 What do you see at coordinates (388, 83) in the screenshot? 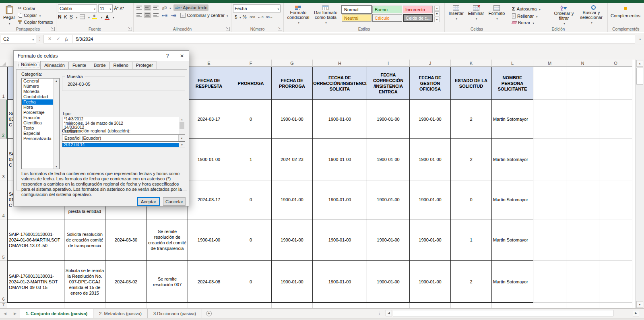
I see `cell-i1: FECHA CORRECCIÓN /INSISTENCIA ENTRGA` at bounding box center [388, 83].